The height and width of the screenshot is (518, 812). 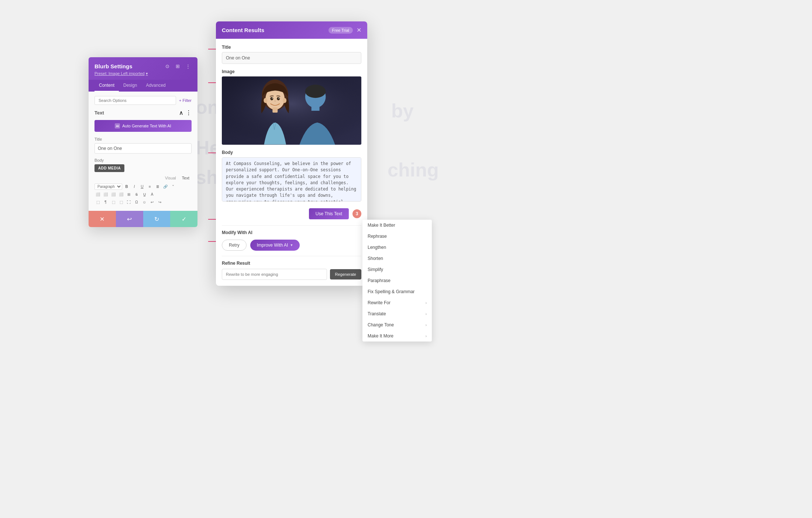 What do you see at coordinates (397, 270) in the screenshot?
I see `dropdown-item-simplify: Simplify` at bounding box center [397, 270].